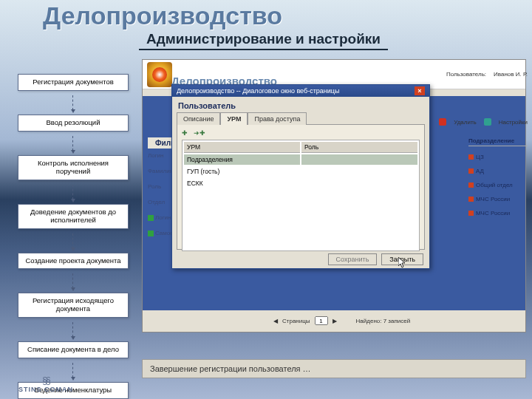  What do you see at coordinates (498, 171) in the screenshot?
I see `department-item: АД` at bounding box center [498, 171].